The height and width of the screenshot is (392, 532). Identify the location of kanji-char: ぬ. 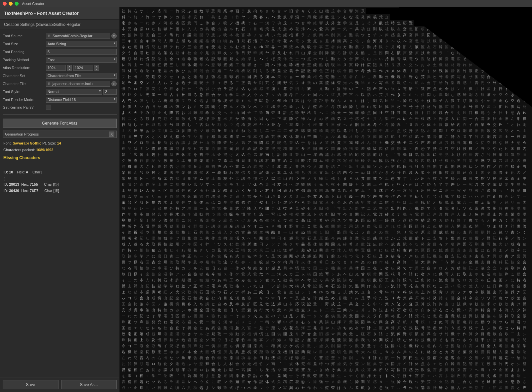
(321, 119).